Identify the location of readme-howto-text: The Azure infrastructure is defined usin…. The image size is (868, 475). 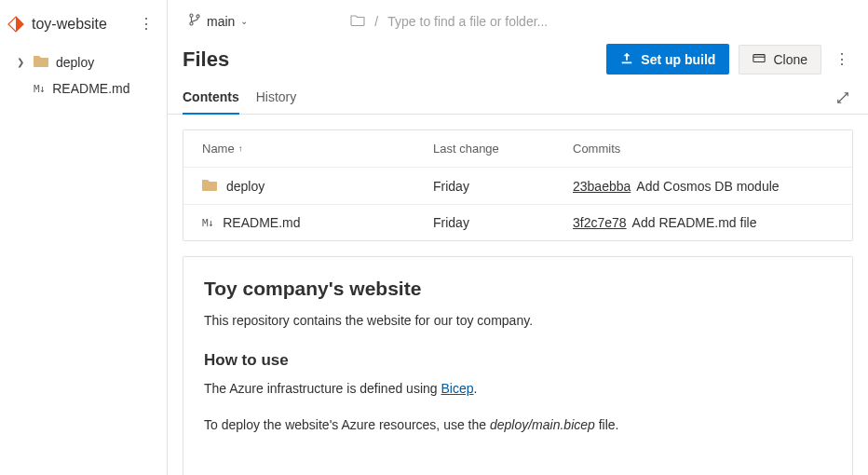
(518, 389).